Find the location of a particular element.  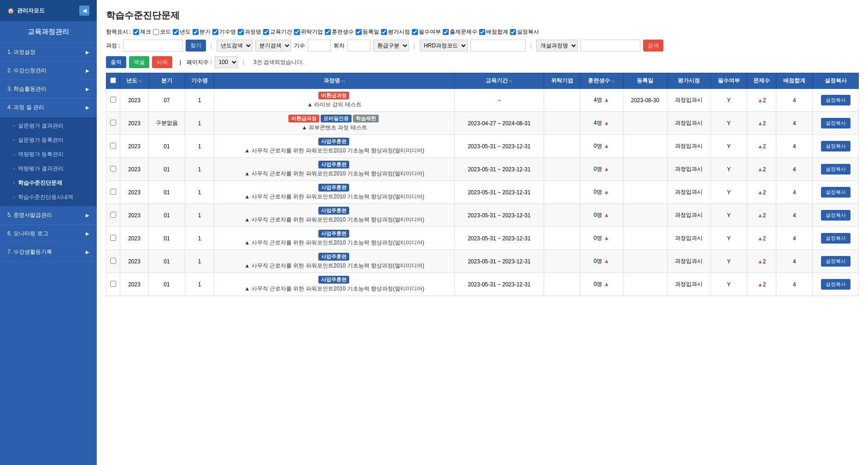

alert-icon: ▲ is located at coordinates (607, 100).